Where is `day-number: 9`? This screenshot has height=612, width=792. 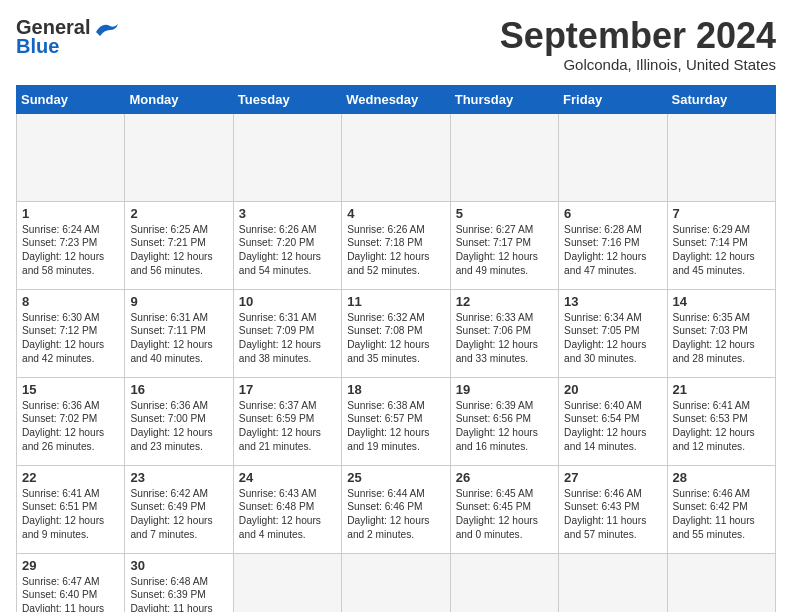
day-number: 9 is located at coordinates (178, 302).